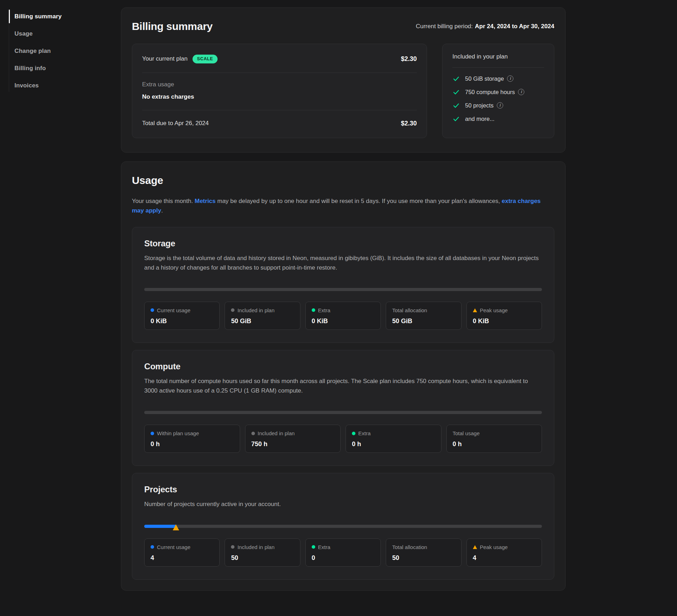 The width and height of the screenshot is (677, 616). Describe the element at coordinates (192, 433) in the screenshot. I see `usage-stat-label-row: Within plan usage` at that location.